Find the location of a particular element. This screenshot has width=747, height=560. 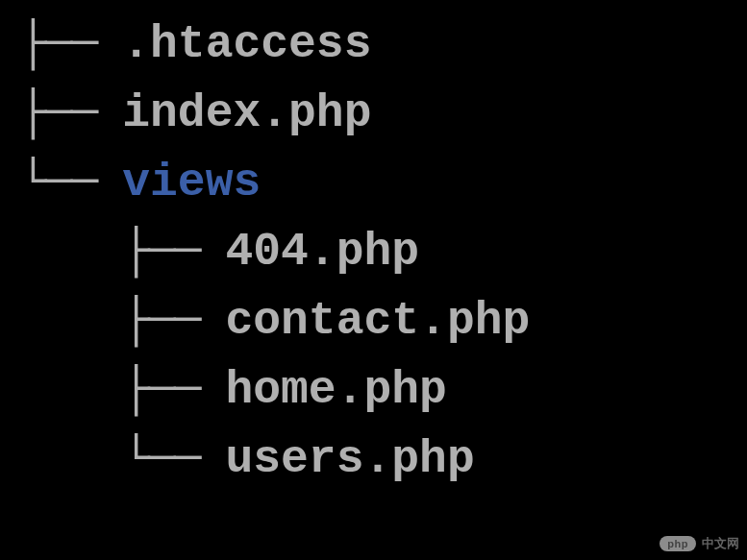

tree-row: ├── 404.php is located at coordinates (383, 252).